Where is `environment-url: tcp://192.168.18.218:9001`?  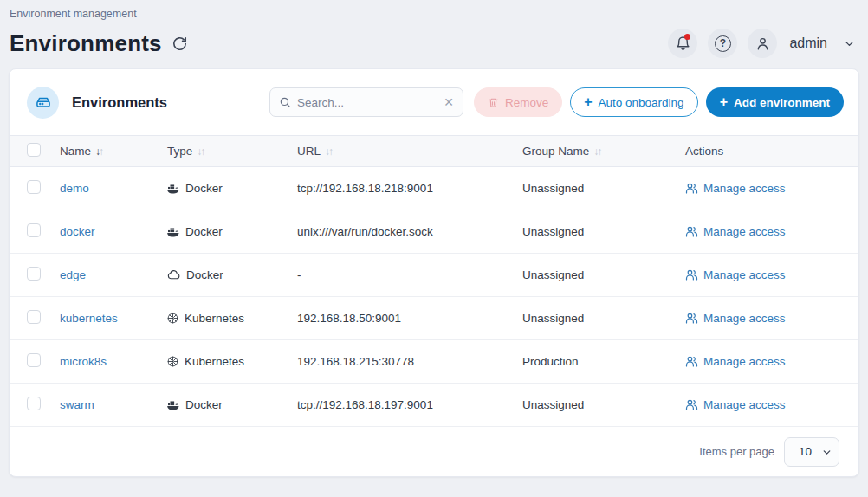 environment-url: tcp://192.168.18.218:9001 is located at coordinates (410, 189).